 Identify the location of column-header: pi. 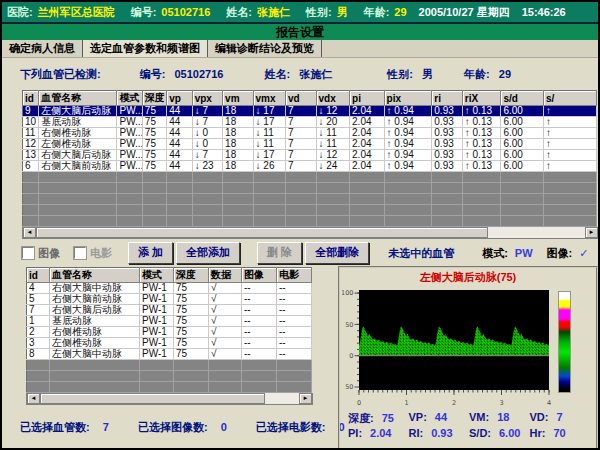
(368, 98).